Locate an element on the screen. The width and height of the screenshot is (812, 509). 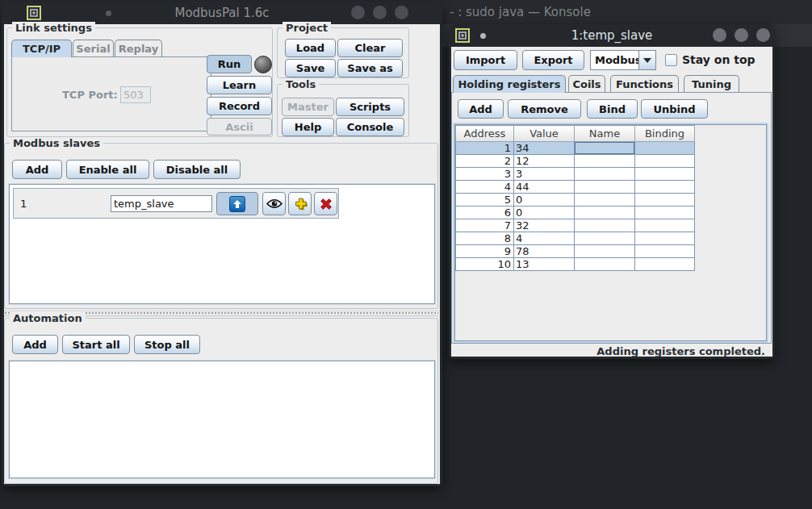
register-unbind-button: Unbind is located at coordinates (675, 109).